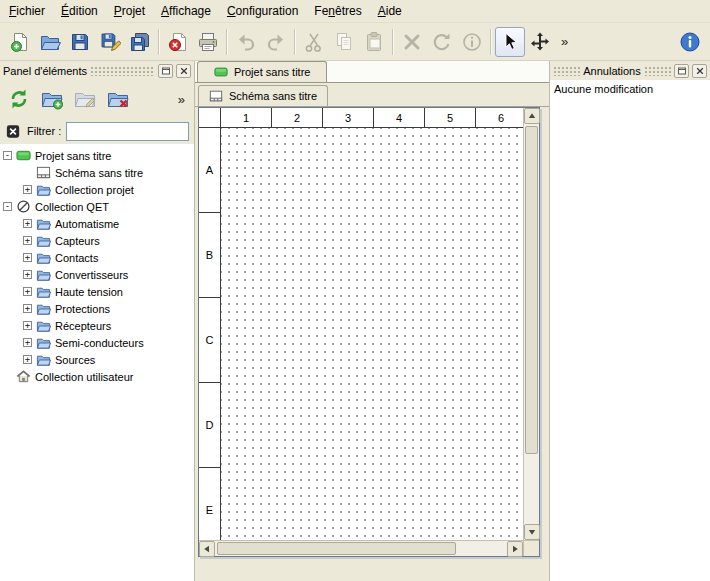 The width and height of the screenshot is (710, 581). I want to click on tree-item-label: Protections, so click(82, 309).